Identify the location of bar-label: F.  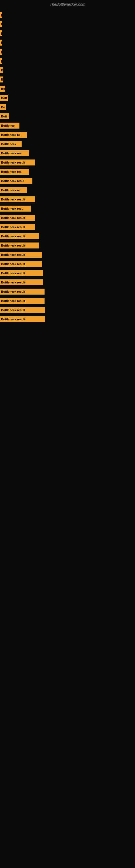
(1, 24).